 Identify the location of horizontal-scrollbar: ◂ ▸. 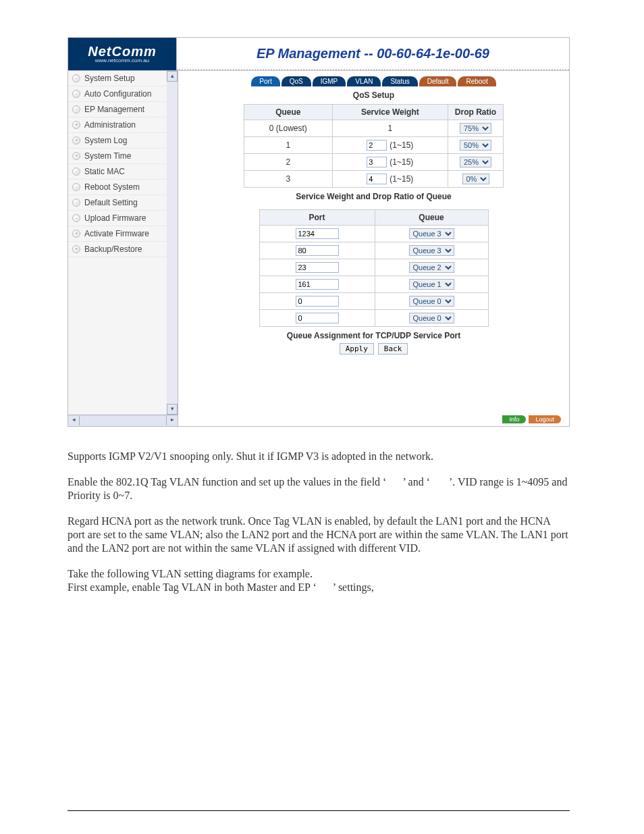
(123, 420).